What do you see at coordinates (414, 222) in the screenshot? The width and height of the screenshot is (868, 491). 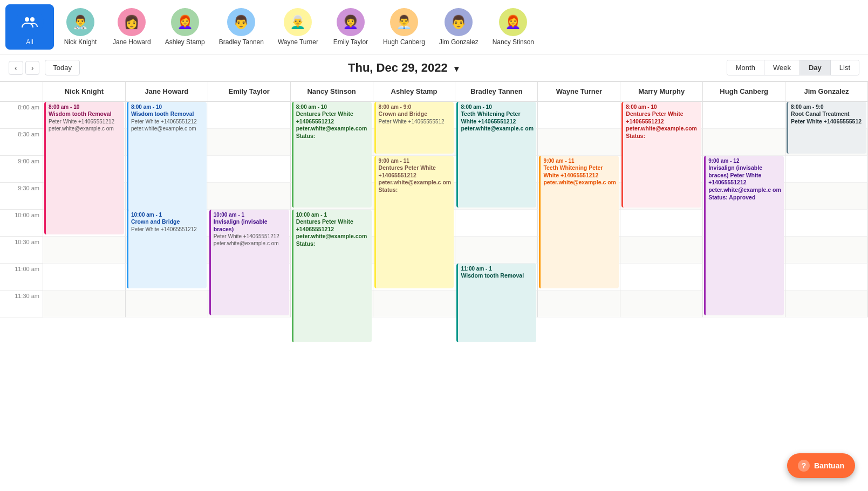 I see `event-ashley-stamp-2: 9:00 am - 11 Dentures Peter White +14065…` at bounding box center [414, 222].